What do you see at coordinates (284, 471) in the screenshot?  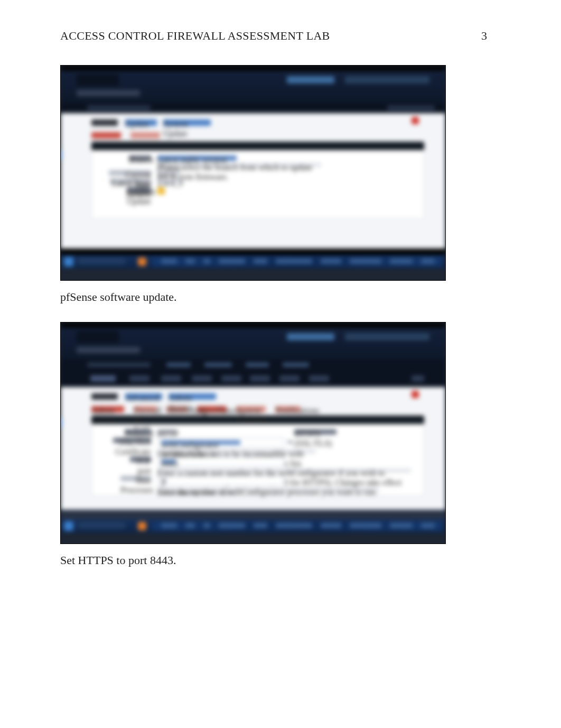 I see `tcp-port-hint: Enter a custom port number for the webCo…` at bounding box center [284, 471].